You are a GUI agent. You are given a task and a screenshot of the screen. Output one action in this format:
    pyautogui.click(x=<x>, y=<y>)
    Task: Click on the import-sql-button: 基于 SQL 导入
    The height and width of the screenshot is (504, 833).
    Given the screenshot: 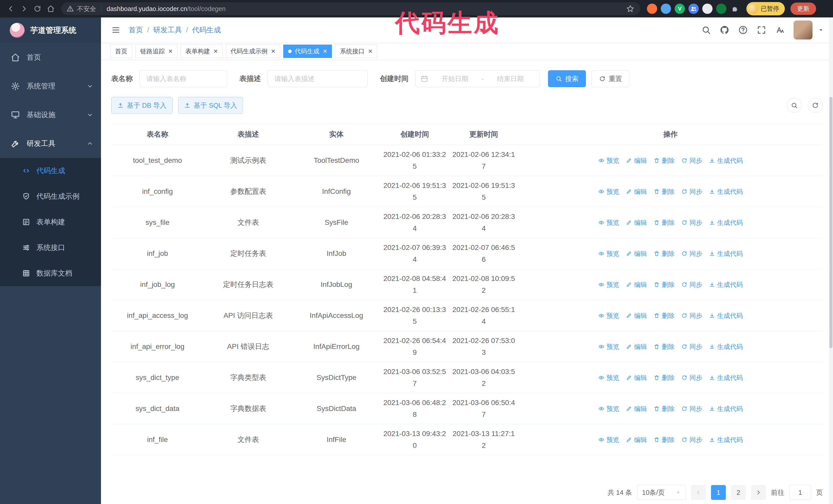 What is the action you would take?
    pyautogui.click(x=211, y=105)
    